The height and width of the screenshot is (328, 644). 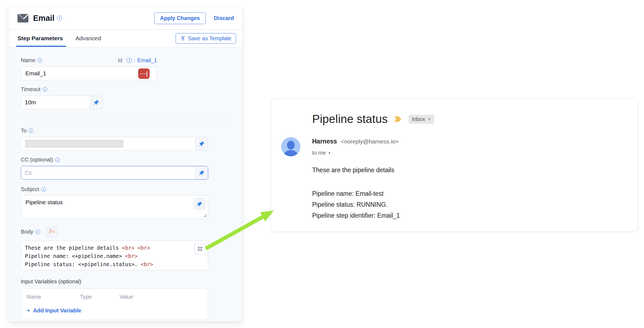 What do you see at coordinates (430, 119) in the screenshot?
I see `remove-label-icon: ×` at bounding box center [430, 119].